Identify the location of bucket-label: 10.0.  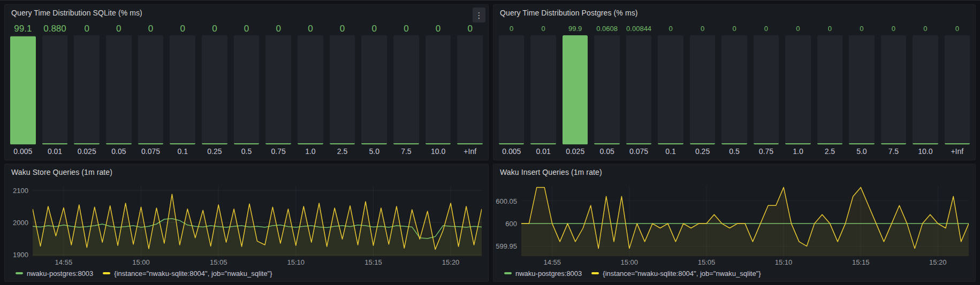
(438, 151).